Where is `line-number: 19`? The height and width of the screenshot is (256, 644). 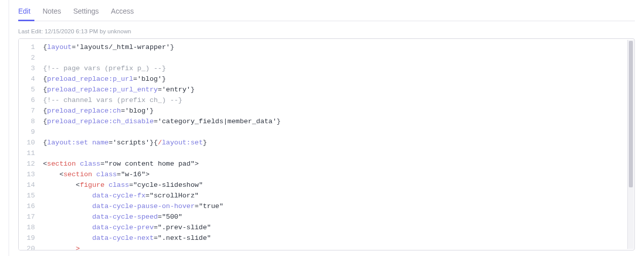
line-number: 19 is located at coordinates (27, 238).